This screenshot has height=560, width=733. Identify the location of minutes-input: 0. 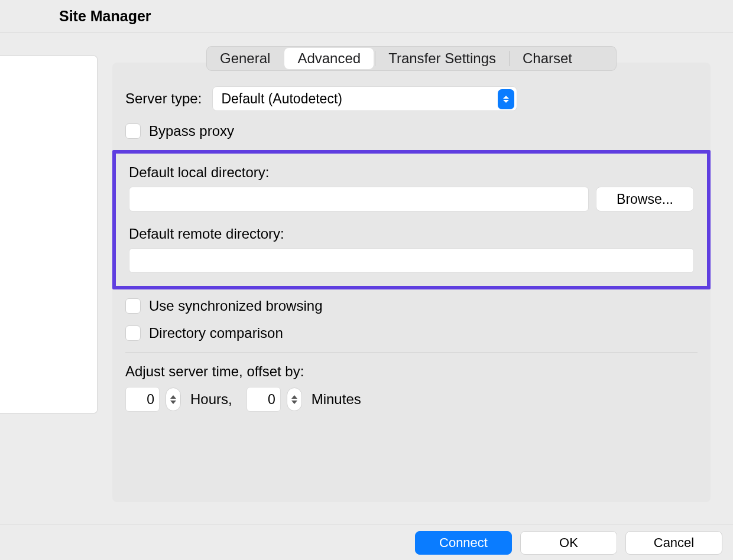
(264, 399).